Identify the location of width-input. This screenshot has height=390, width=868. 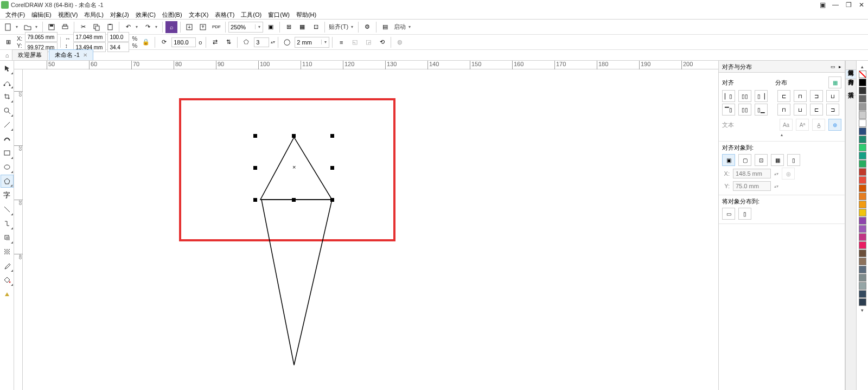
(90, 37).